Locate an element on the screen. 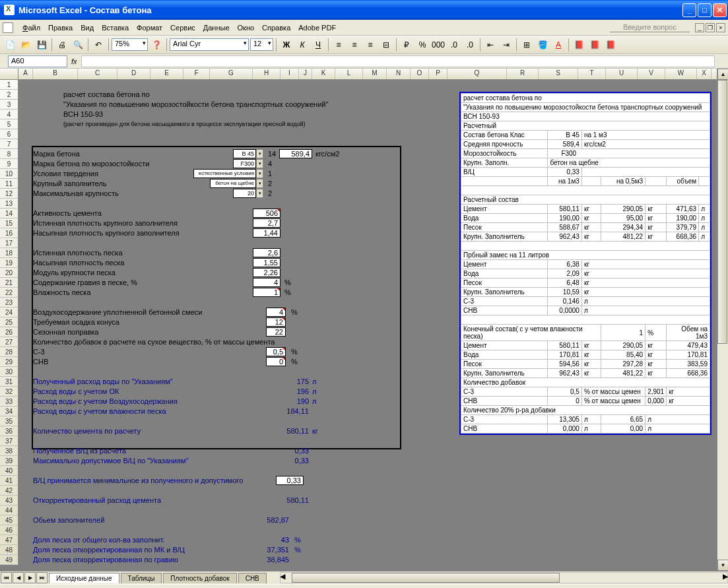 The height and width of the screenshot is (588, 728). name-box: A60 is located at coordinates (38, 61).